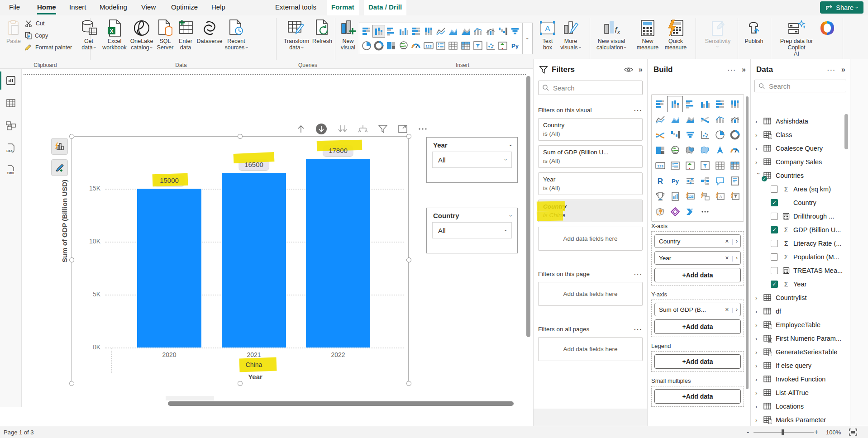 The height and width of the screenshot is (438, 868). What do you see at coordinates (705, 212) in the screenshot?
I see `visual-type-more-icon` at bounding box center [705, 212].